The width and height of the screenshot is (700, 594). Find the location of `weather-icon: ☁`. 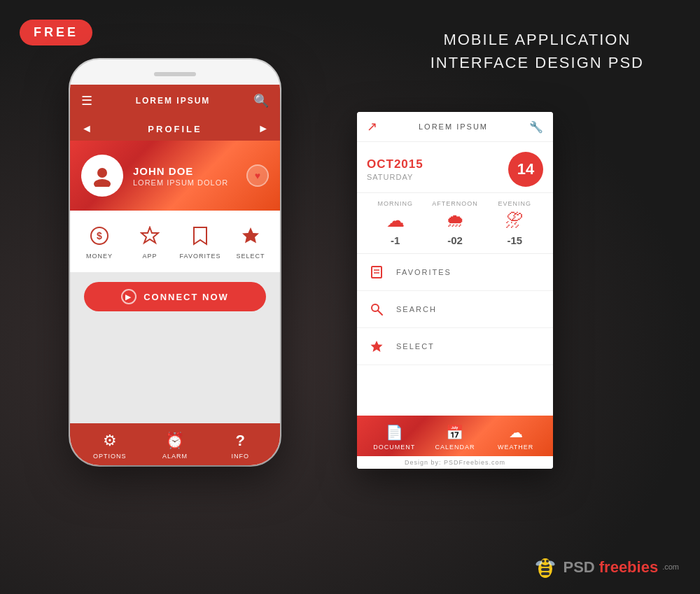

weather-icon: ☁ is located at coordinates (516, 432).